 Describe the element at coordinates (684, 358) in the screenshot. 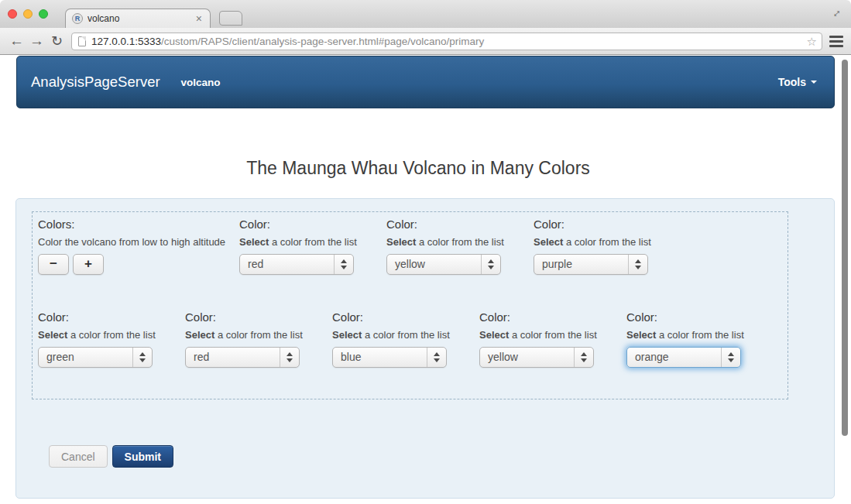

I see `color-select-8-focused: orange` at that location.